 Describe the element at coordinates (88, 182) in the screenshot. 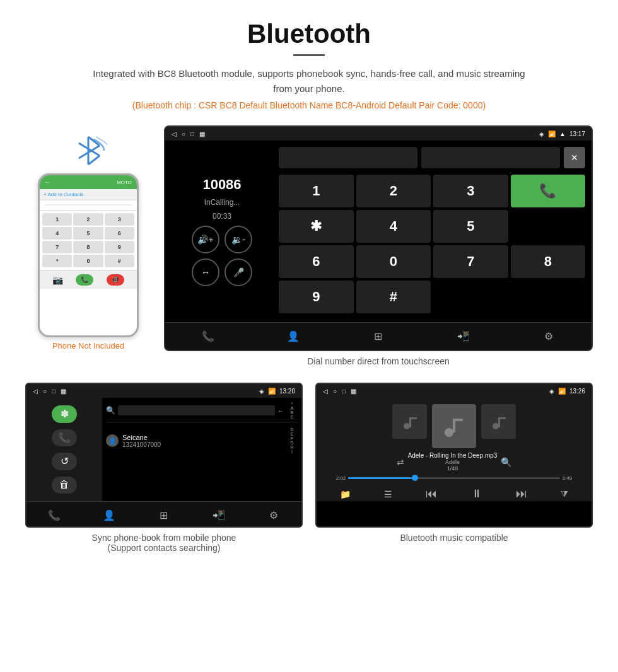

I see `phone-top-bar: ← MOTO` at that location.